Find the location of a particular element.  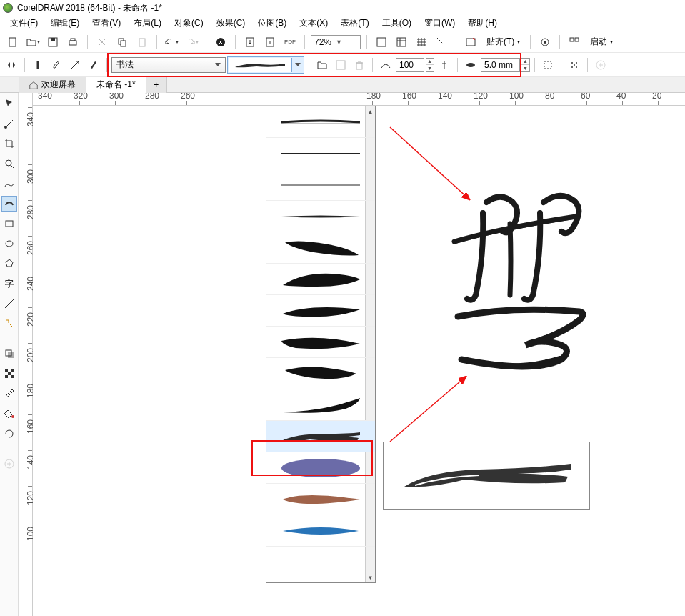

bounding-box-icon is located at coordinates (548, 65).